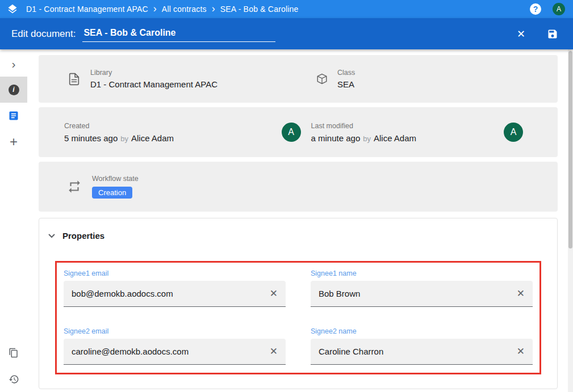  I want to click on library-document-icon, so click(74, 79).